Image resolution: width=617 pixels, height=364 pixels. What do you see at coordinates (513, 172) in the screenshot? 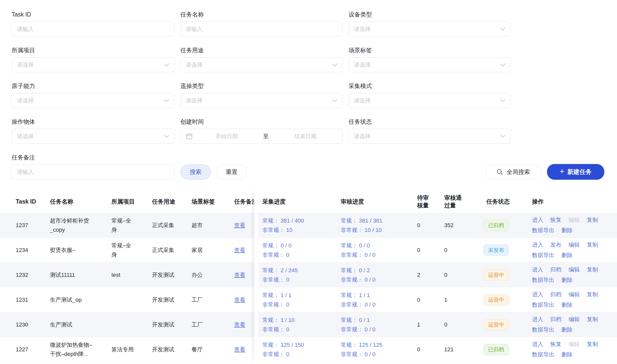
I see `global-search-button: 全局搜索` at bounding box center [513, 172].